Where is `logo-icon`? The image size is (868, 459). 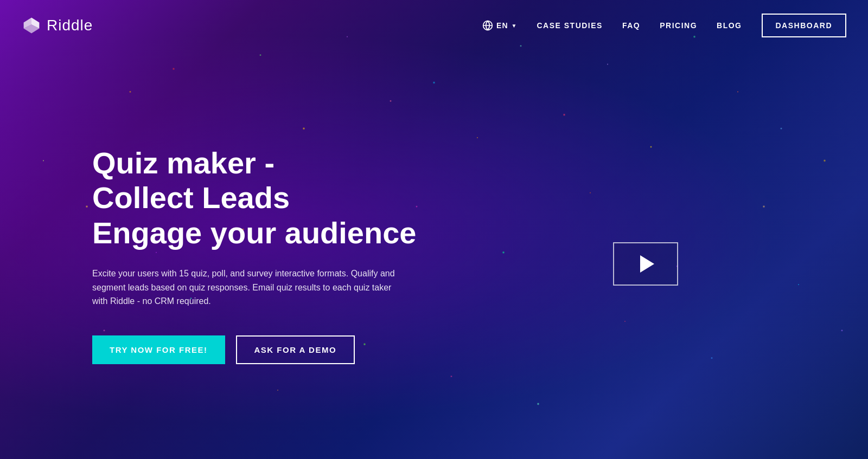 logo-icon is located at coordinates (31, 25).